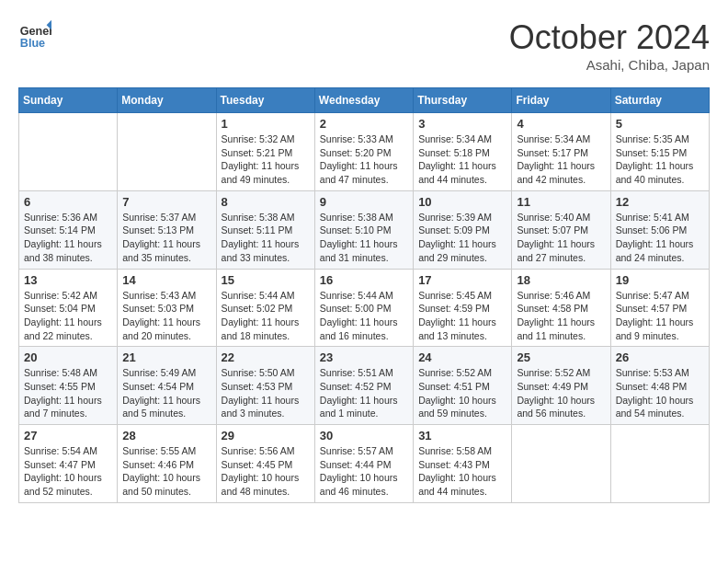 The image size is (728, 563). I want to click on day-info: Sunrise: 5:51 AMSunset: 4:52 PMDaylight:…, so click(364, 394).